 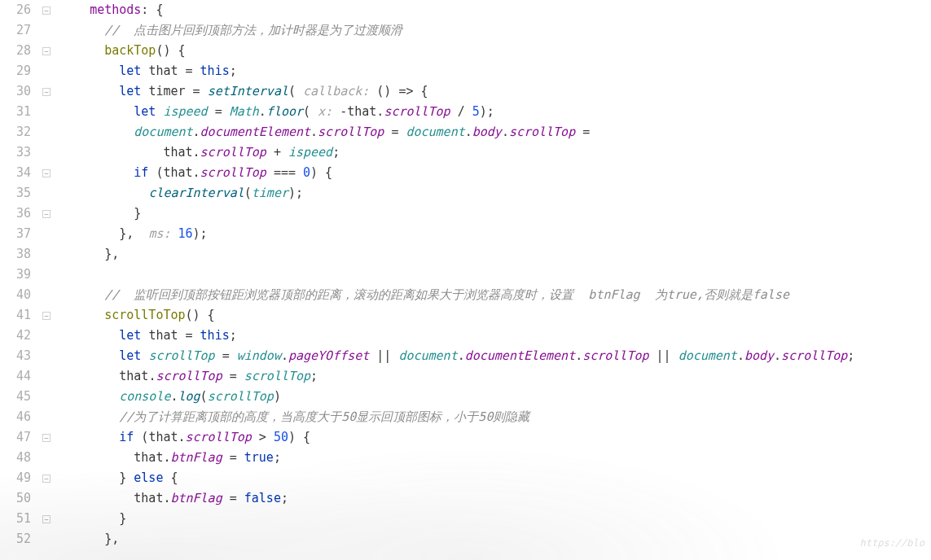 I want to click on line-number: 39, so click(x=15, y=275).